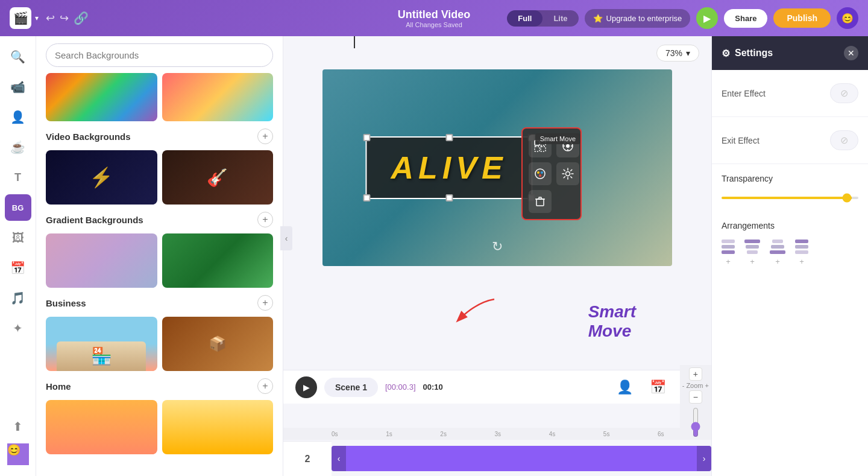  Describe the element at coordinates (524, 18) in the screenshot. I see `full-mode-button: Full` at that location.